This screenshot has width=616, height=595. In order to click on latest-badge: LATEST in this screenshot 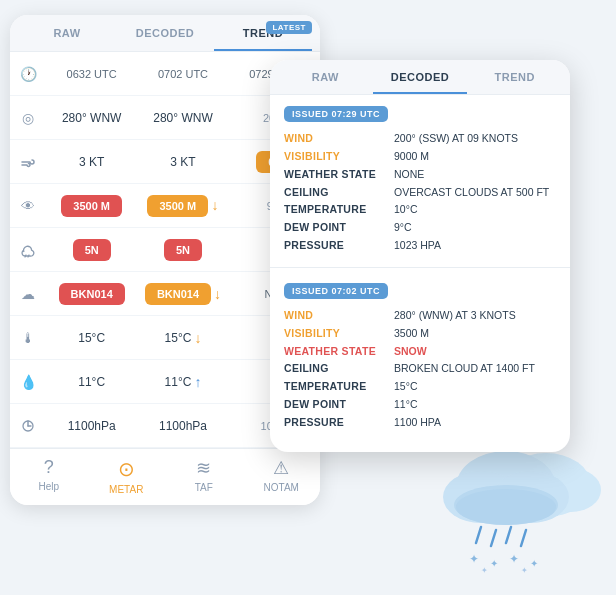, I will do `click(289, 28)`.